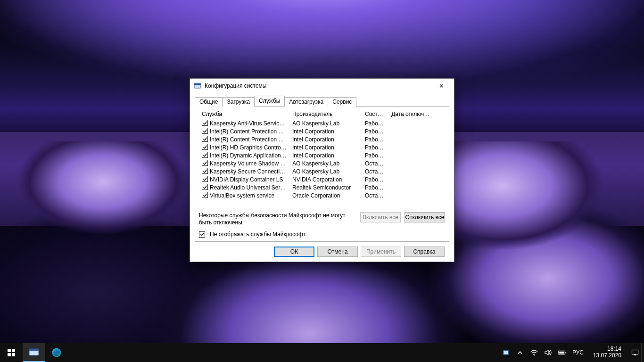  What do you see at coordinates (412, 114) in the screenshot?
I see `col-disabled-date: Дата отключе…` at bounding box center [412, 114].